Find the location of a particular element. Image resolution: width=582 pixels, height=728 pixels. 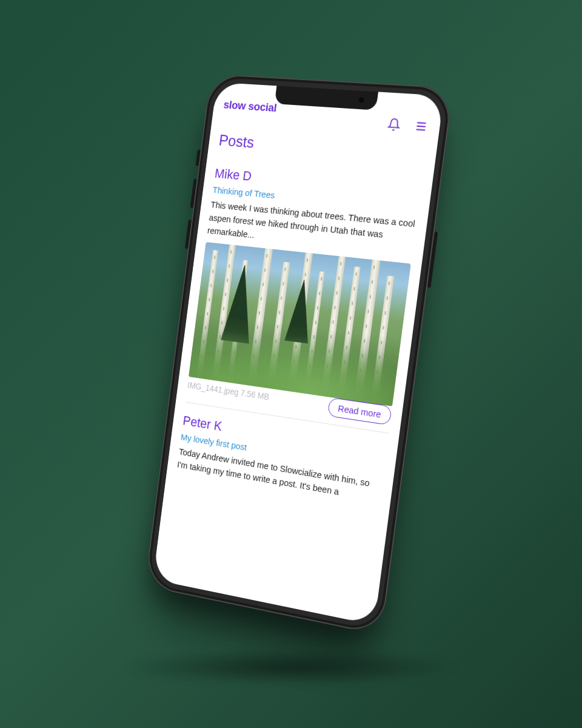

read-more-button: Read more is located at coordinates (359, 411).